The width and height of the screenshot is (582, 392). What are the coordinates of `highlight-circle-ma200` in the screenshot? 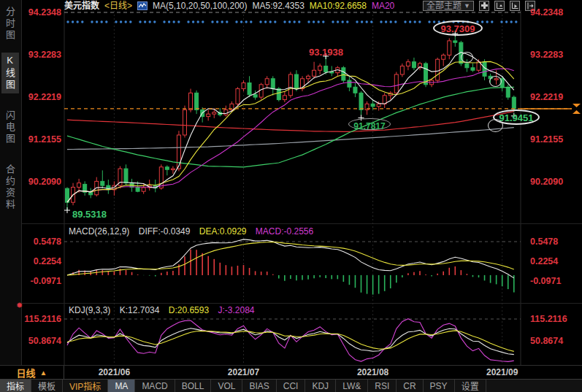 It's located at (495, 126).